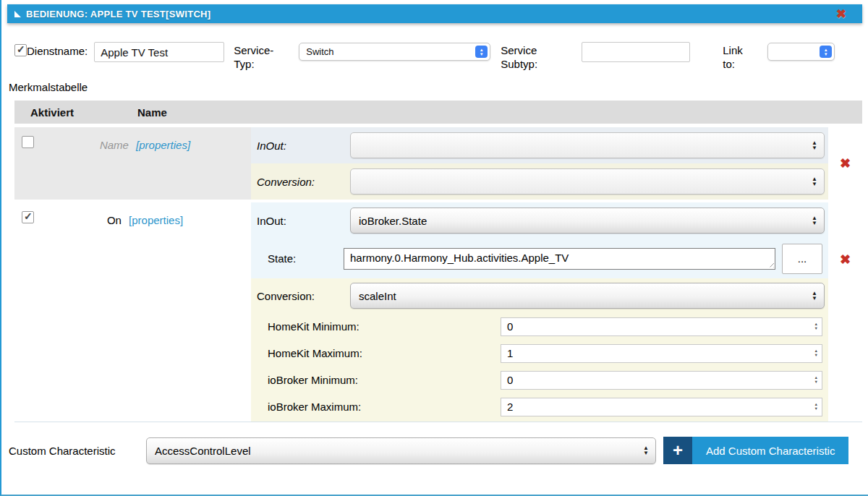  I want to click on dienstname-label: Dienstname:, so click(57, 51).